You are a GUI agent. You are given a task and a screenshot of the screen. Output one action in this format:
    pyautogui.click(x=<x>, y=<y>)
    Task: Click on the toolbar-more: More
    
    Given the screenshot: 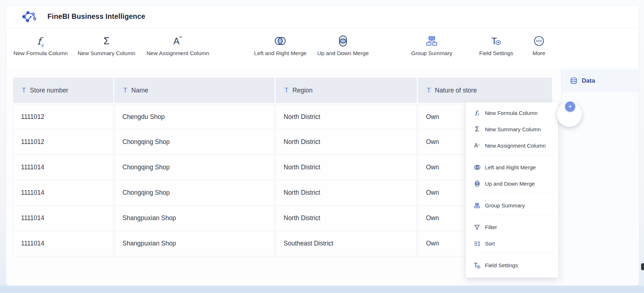 What is the action you would take?
    pyautogui.click(x=539, y=45)
    